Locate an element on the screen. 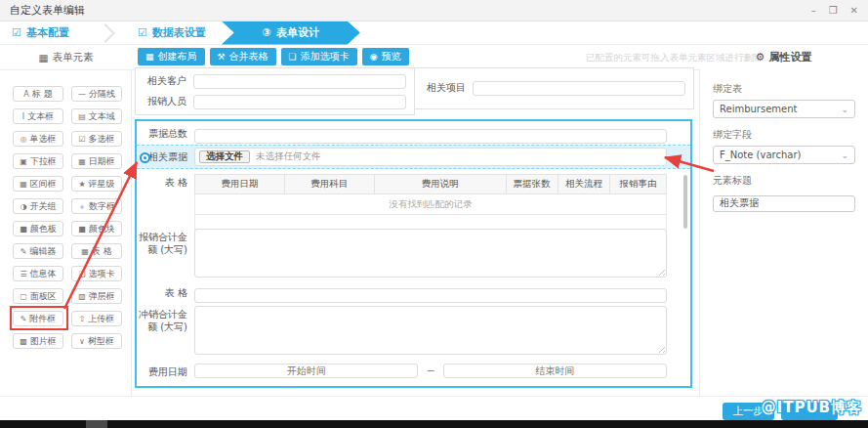  sidebar-item-info-body: ☰信息体 is located at coordinates (38, 274).